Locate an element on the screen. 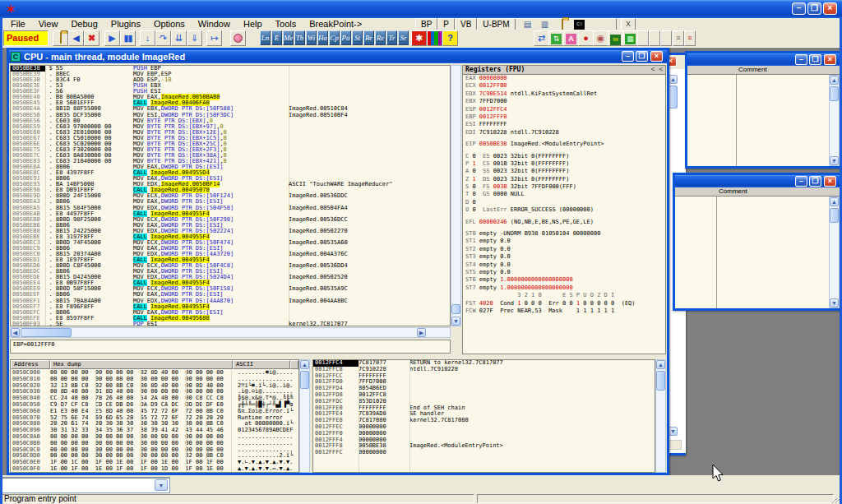 Image resolution: width=842 pixels, height=504 pixels. disasm-row: 0050BE8C.E8 4397F8FFCALL ImageRed.004955… is located at coordinates (230, 173).